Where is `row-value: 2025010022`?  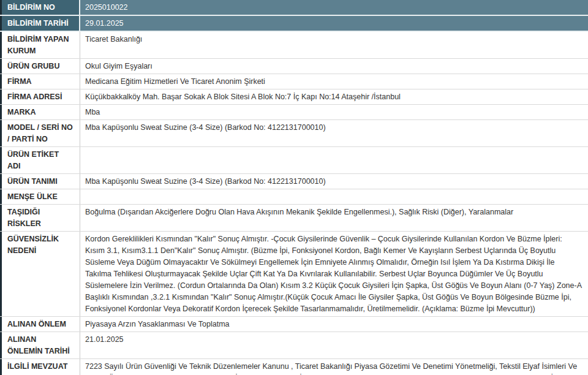 row-value: 2025010022 is located at coordinates (334, 7).